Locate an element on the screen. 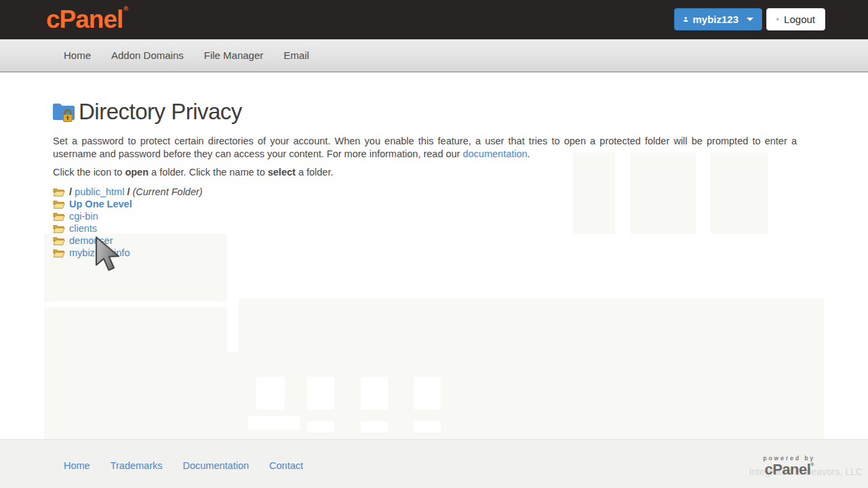 The width and height of the screenshot is (868, 488). user-icon is located at coordinates (686, 19).